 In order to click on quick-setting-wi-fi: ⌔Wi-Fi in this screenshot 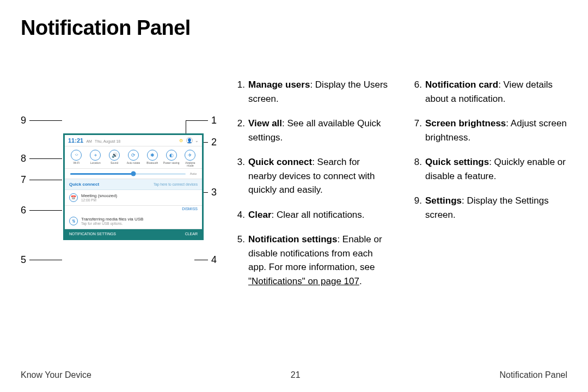, I will do `click(76, 158)`.